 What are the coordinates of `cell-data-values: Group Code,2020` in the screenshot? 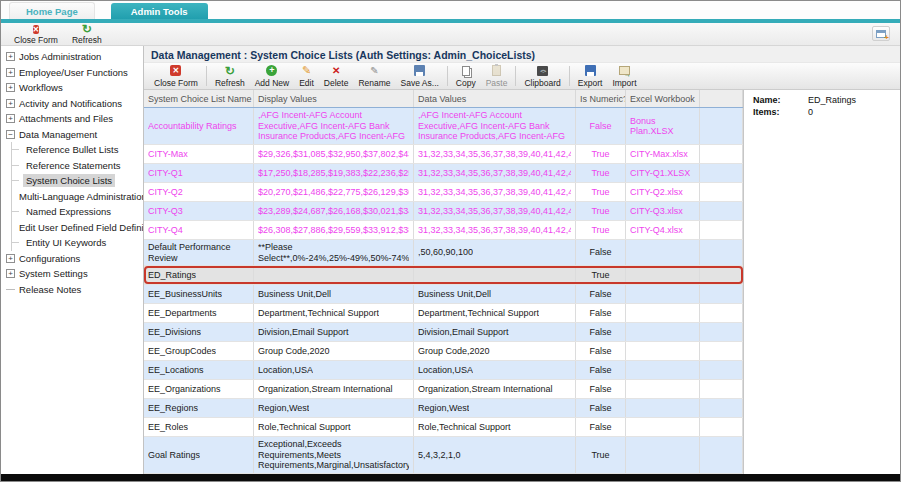 It's located at (495, 351).